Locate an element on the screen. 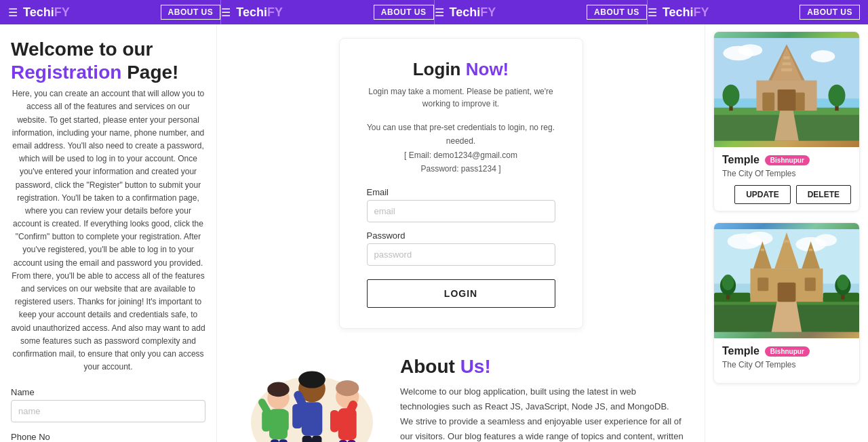  welcome-line2: Registration is located at coordinates (66, 72).